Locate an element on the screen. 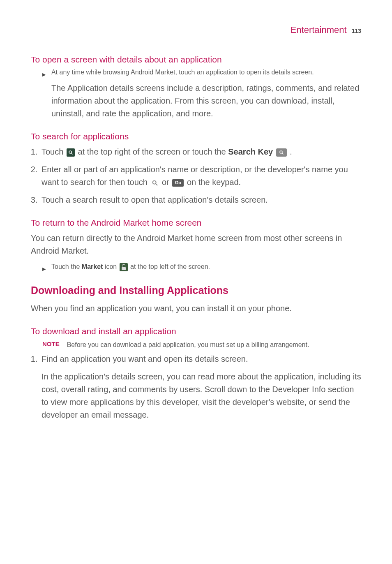  body-text: At any time while browsing Android Marke… is located at coordinates (182, 72).